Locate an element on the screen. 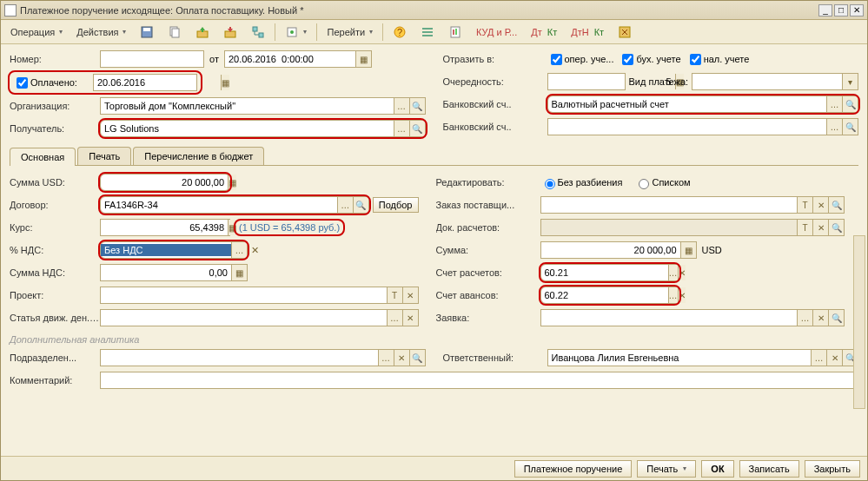  dtkt-n-button: ДтНКт is located at coordinates (587, 32).